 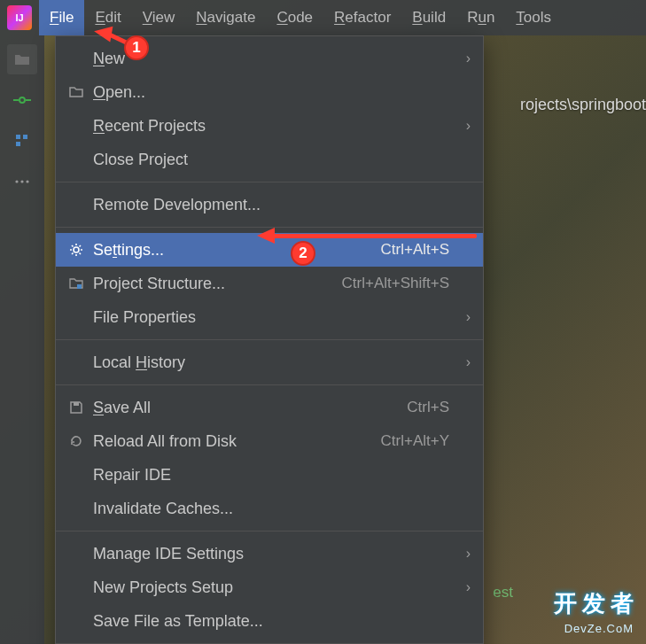 I want to click on intellij-logo-icon: IJ, so click(x=19, y=18).